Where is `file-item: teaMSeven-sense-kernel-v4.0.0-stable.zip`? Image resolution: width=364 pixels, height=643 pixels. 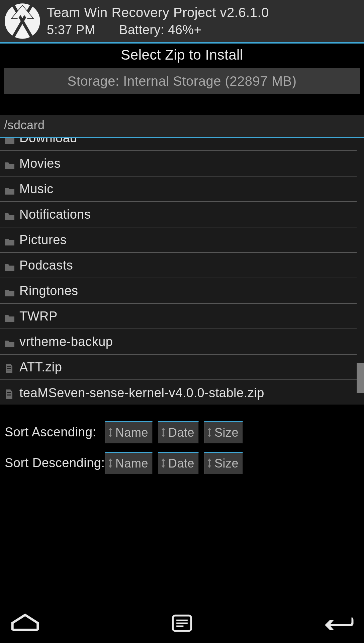
file-item: teaMSeven-sense-kernel-v4.0.0-stable.zip is located at coordinates (178, 392).